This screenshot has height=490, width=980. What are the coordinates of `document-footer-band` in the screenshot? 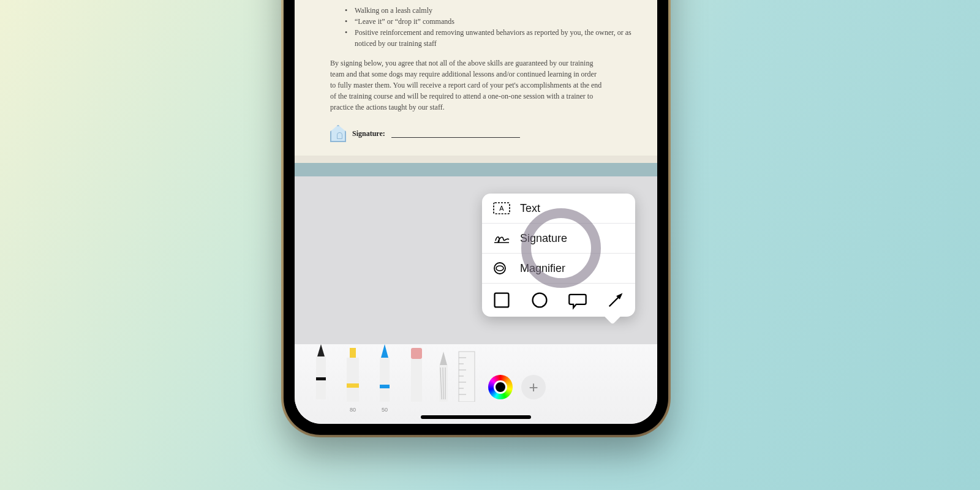 It's located at (476, 170).